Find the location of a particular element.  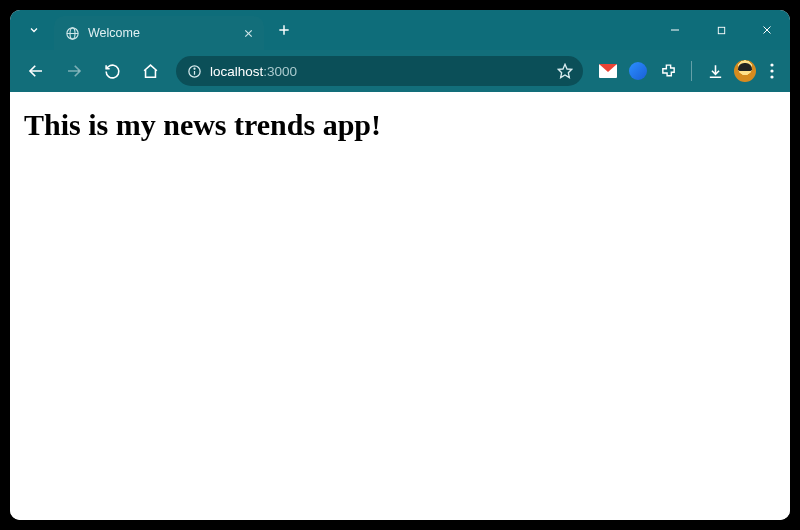

home-button is located at coordinates (150, 71).